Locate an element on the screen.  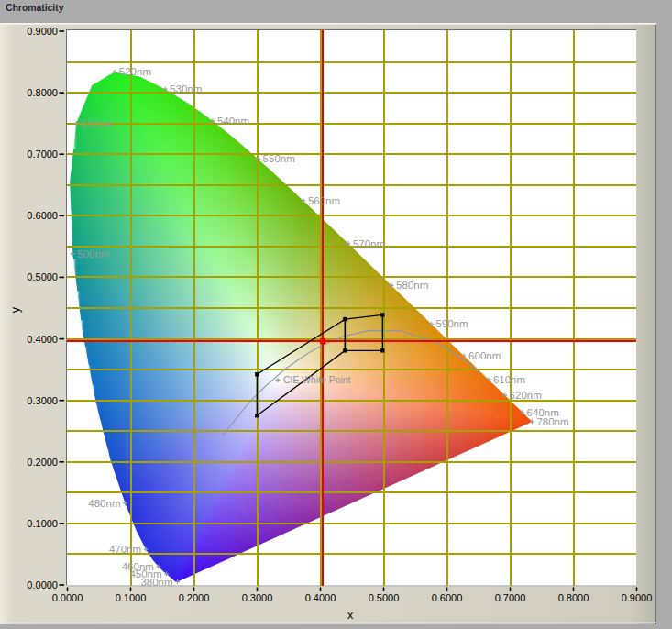
svg-text: 600nm is located at coordinates (484, 356).